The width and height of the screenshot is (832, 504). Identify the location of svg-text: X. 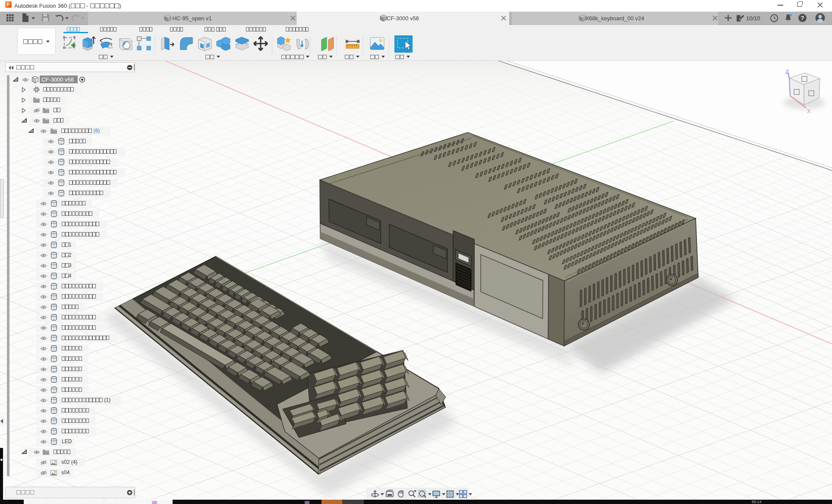
(809, 111).